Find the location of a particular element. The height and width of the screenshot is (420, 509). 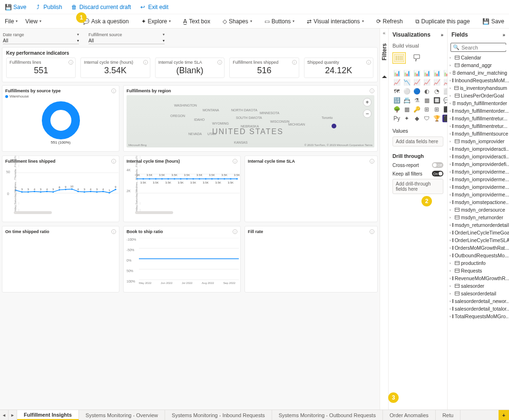

field-table-item: ›LinesPerOrderGoal is located at coordinates (479, 96).